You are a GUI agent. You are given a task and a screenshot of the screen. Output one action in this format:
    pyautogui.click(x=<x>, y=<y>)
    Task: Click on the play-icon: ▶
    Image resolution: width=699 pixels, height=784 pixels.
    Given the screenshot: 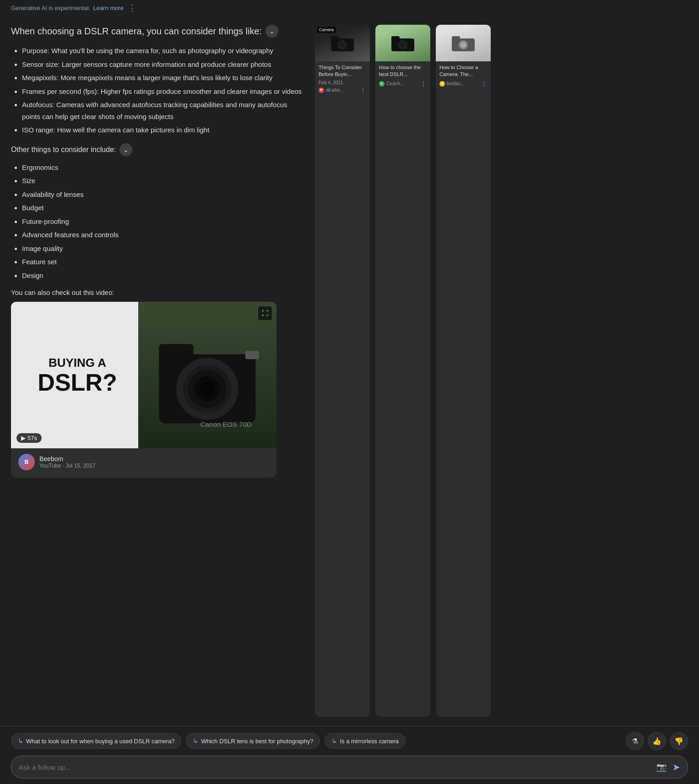 What is the action you would take?
    pyautogui.click(x=23, y=438)
    